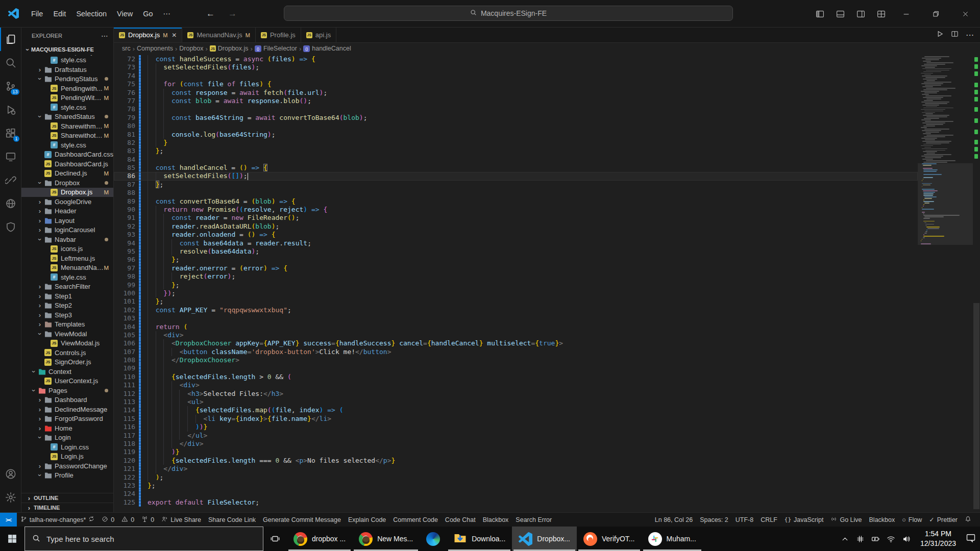 This screenshot has width=980, height=551. Describe the element at coordinates (67, 353) in the screenshot. I see `tree-file-controls-js: JSControls.js` at that location.